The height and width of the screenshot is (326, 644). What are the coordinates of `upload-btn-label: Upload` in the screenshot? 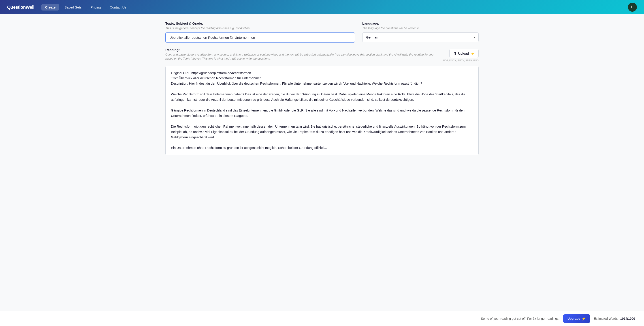 It's located at (464, 54).